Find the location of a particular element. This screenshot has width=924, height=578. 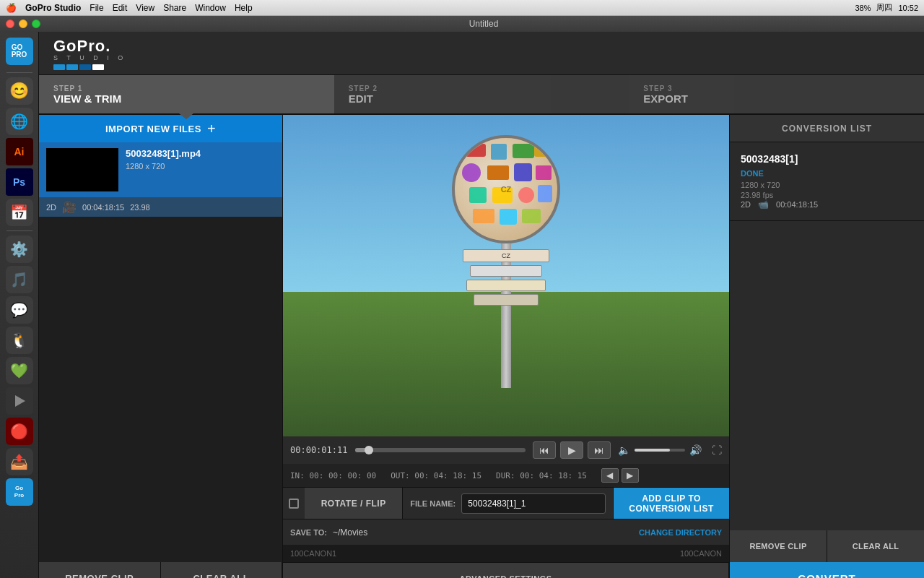

step-3: STEP 3 EXPORT is located at coordinates (777, 94).